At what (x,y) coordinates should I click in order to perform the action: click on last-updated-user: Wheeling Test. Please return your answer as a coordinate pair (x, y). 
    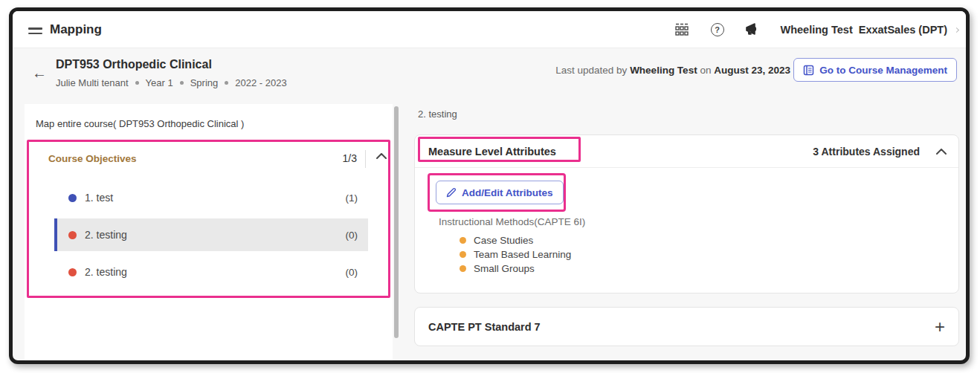
    Looking at the image, I should click on (663, 70).